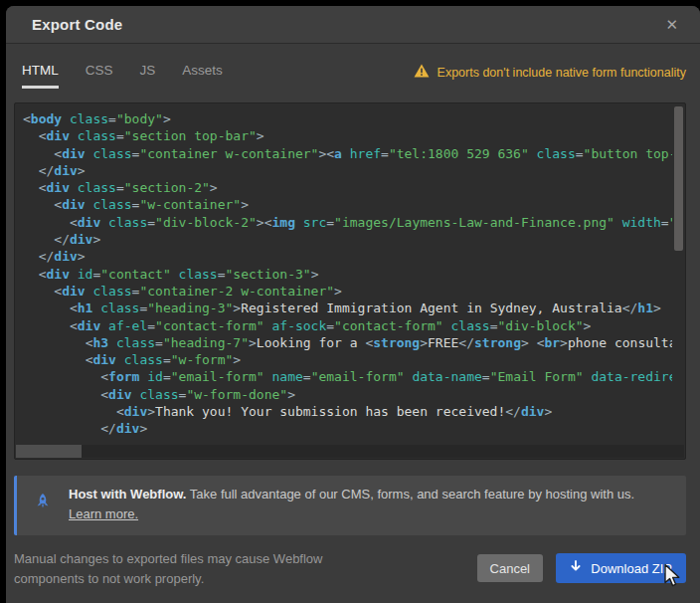  I want to click on tab-js: JS, so click(148, 76).